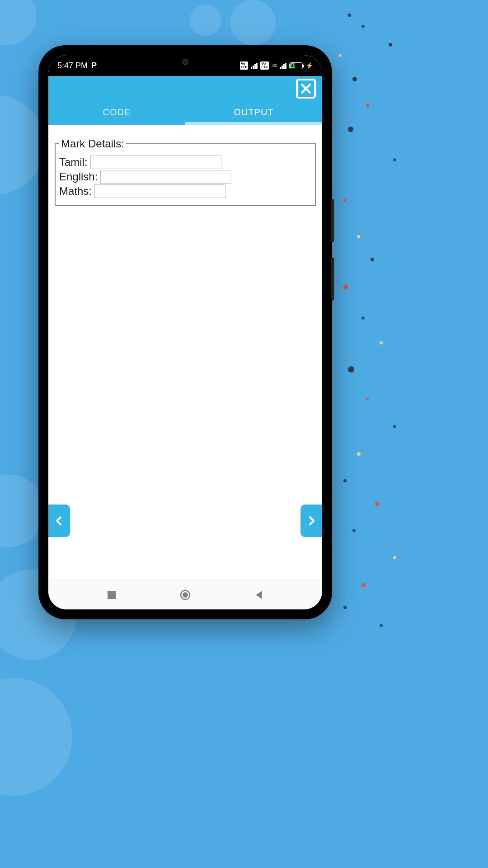 Image resolution: width=488 pixels, height=868 pixels. Describe the element at coordinates (306, 89) in the screenshot. I see `close-icon` at that location.